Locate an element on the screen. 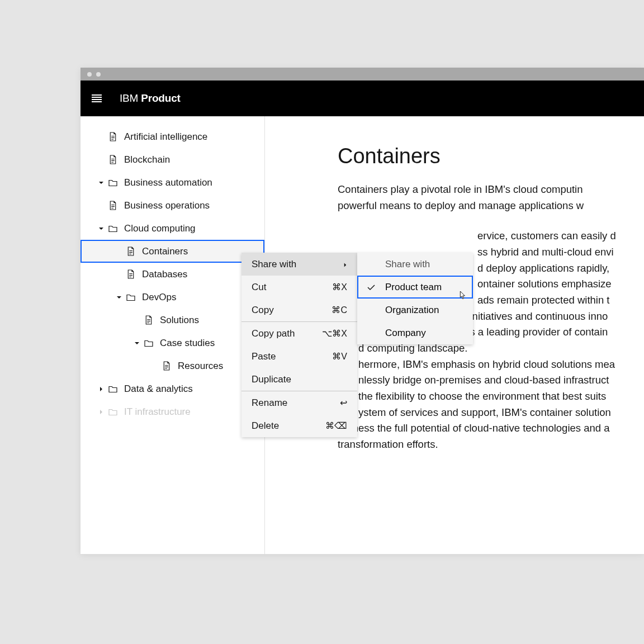 The image size is (644, 644). tree-item-label: Business operations is located at coordinates (167, 206).